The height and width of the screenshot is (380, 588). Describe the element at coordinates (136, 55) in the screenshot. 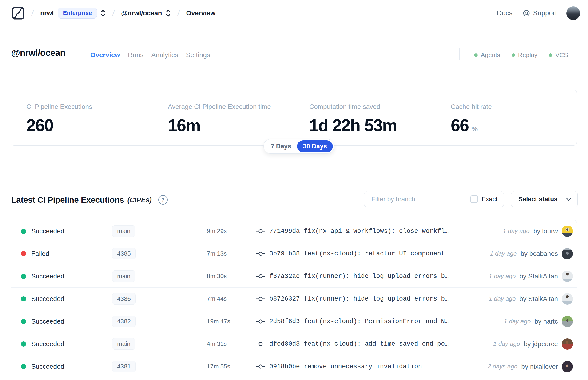

I see `tab: Runs` at that location.